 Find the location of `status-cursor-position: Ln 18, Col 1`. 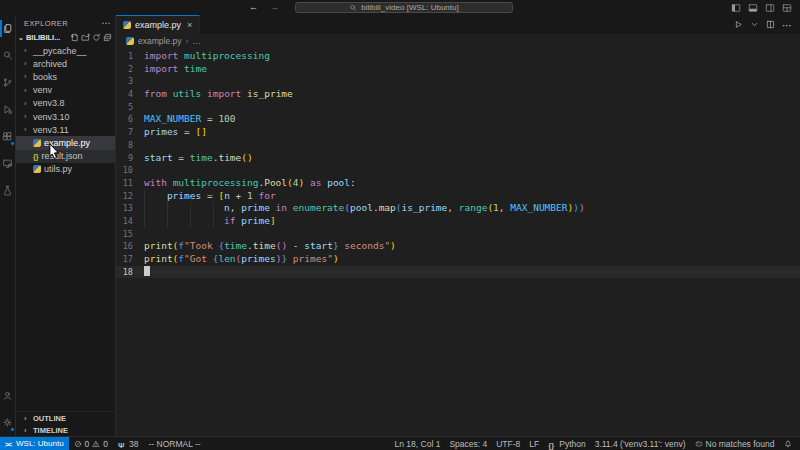

status-cursor-position: Ln 18, Col 1 is located at coordinates (418, 444).